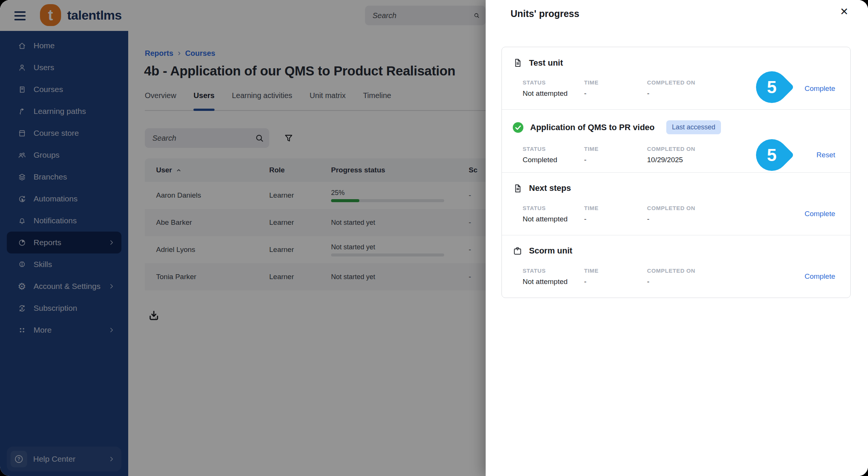 This screenshot has height=476, width=868. I want to click on unit-title: Next steps, so click(550, 188).